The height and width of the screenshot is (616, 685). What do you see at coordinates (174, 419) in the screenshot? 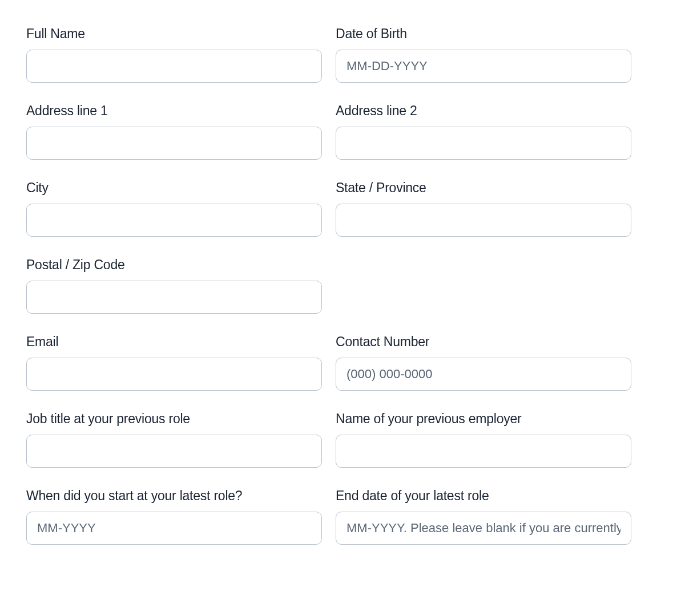
I see `job-title-label: Job title at your previous role` at bounding box center [174, 419].